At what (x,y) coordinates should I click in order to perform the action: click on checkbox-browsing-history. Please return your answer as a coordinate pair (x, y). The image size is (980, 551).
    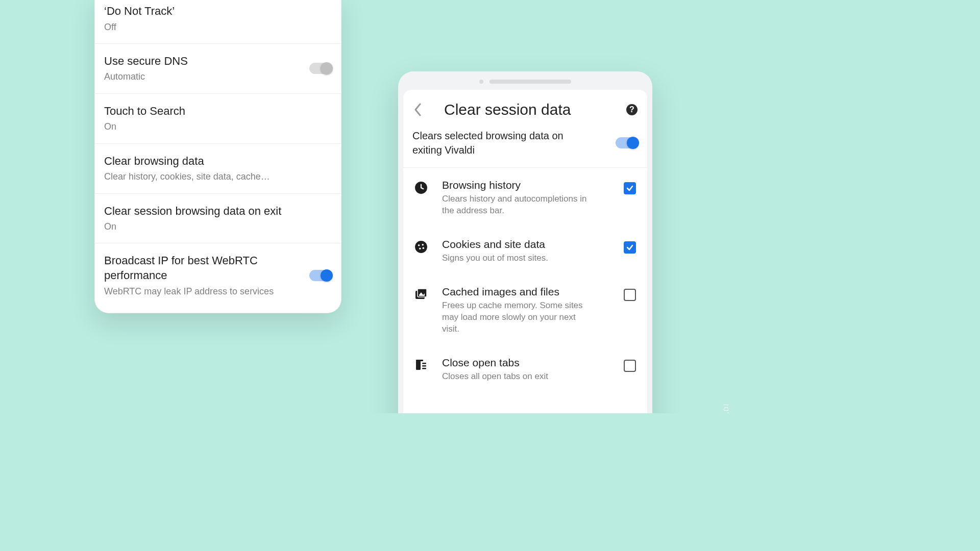
    Looking at the image, I should click on (630, 188).